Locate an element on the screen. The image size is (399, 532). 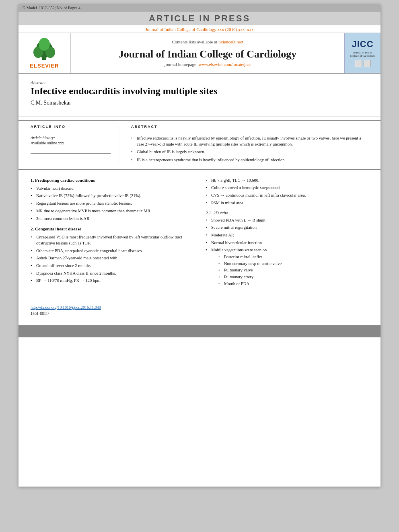
abstract-bullet-3: IE is a heterogeneous syndrome that is h… is located at coordinates (250, 160).